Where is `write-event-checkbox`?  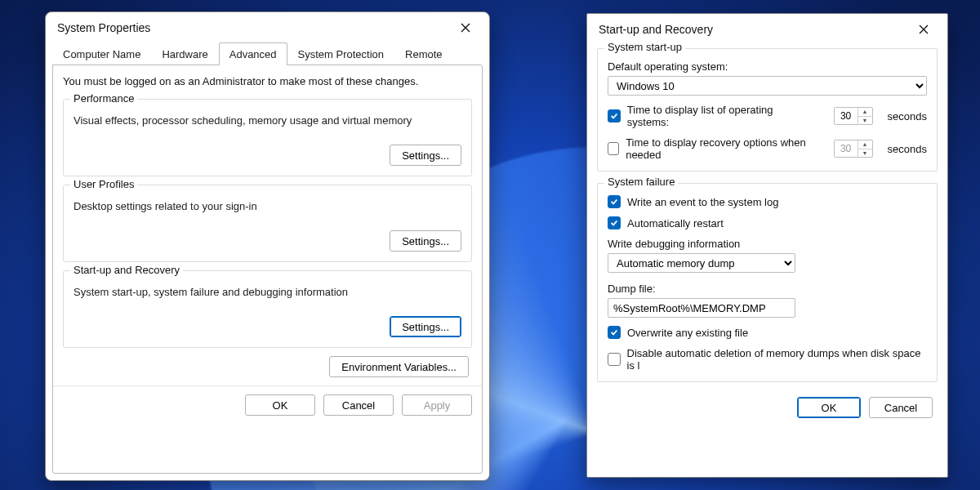 write-event-checkbox is located at coordinates (614, 202).